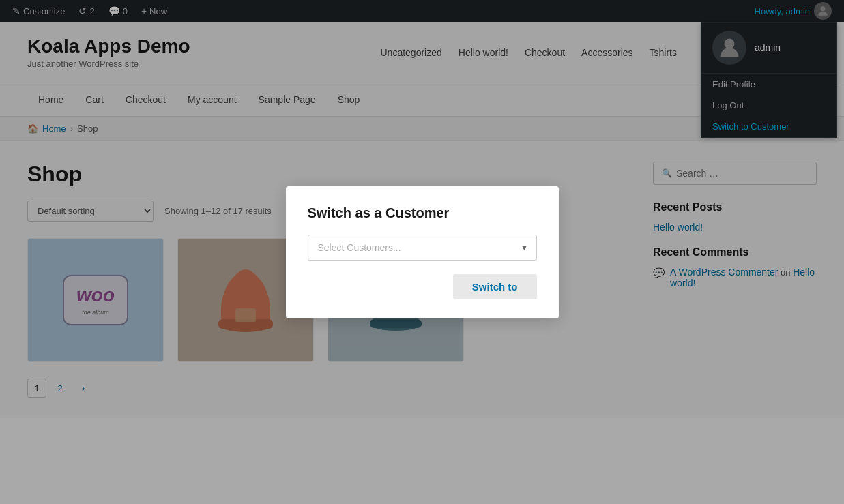 This screenshot has width=844, height=504. I want to click on modal-title: Switch as a Customer, so click(422, 213).